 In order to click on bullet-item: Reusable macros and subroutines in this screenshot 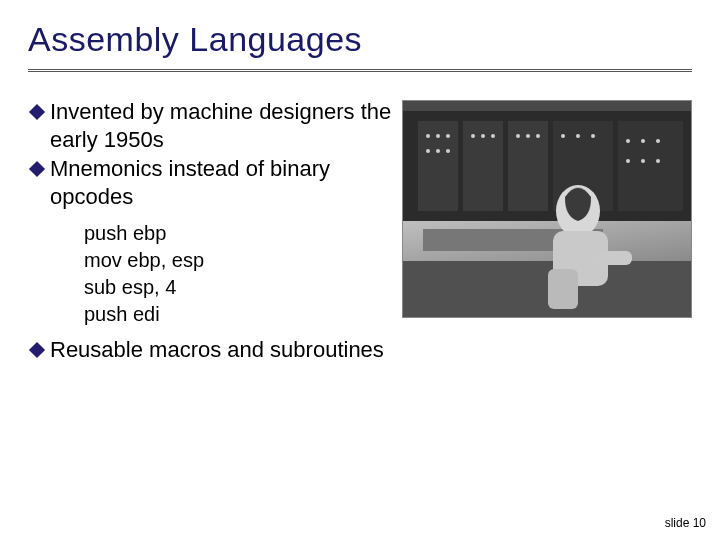, I will do `click(360, 350)`.